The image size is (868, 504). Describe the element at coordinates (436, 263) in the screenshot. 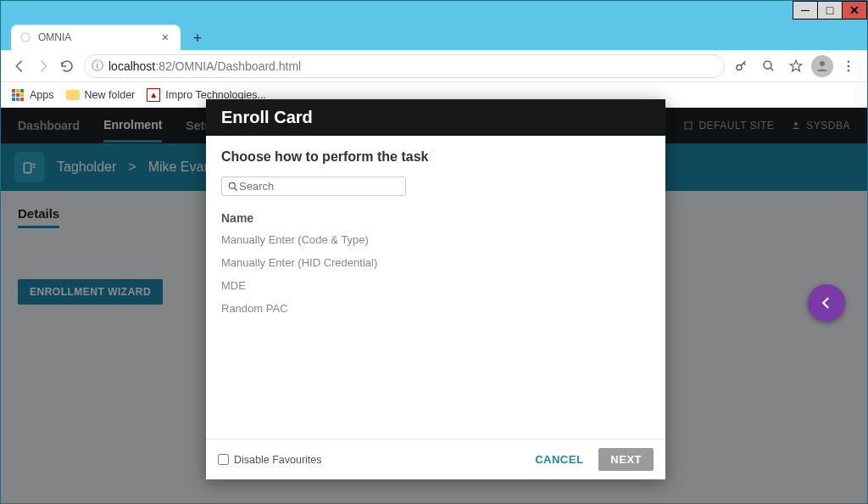

I see `list-item: Manually Enter (HID Credential)` at that location.